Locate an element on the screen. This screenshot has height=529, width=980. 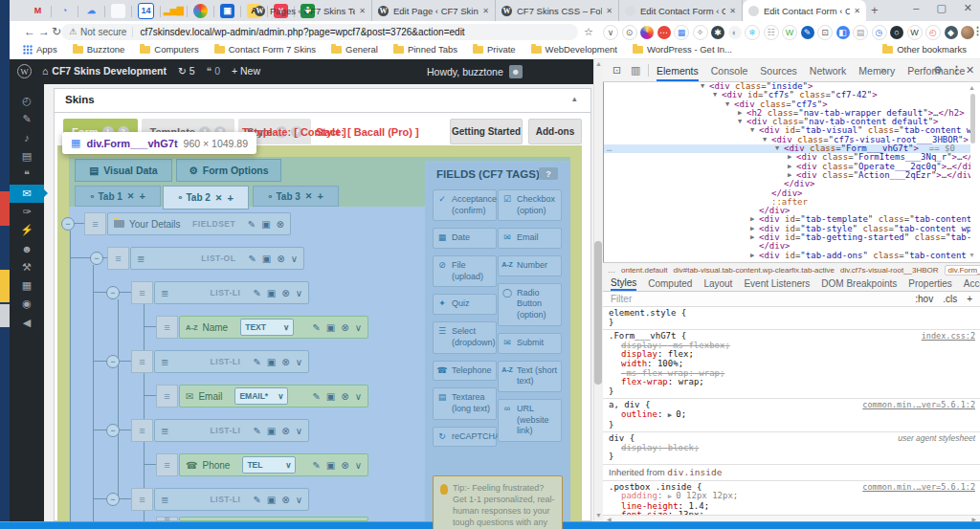
breadcrumb-item: div#tab-visual.tab-content.wp-clearfix.t… is located at coordinates (754, 270).